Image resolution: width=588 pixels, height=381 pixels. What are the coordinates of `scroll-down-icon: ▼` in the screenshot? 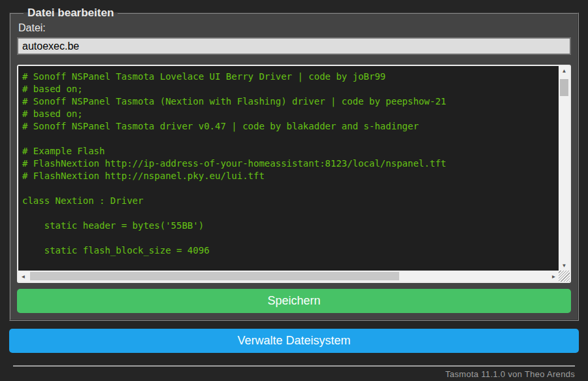 It's located at (564, 265).